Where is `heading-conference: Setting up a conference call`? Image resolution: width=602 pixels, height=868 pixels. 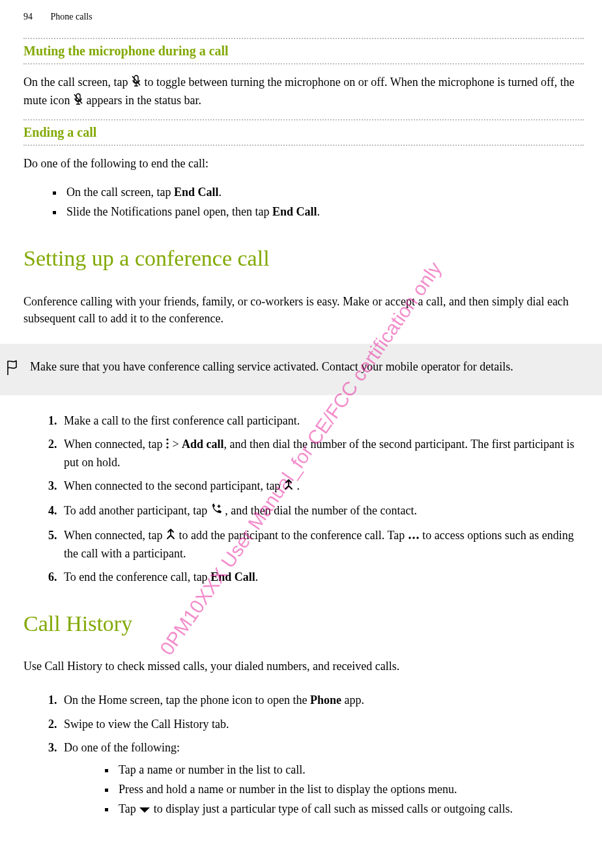
heading-conference: Setting up a conference call is located at coordinates (304, 258).